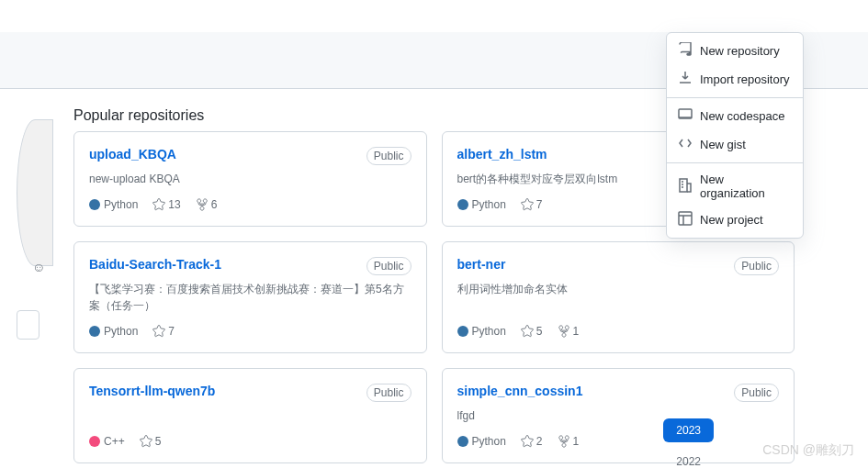 The width and height of the screenshot is (868, 468). Describe the element at coordinates (155, 264) in the screenshot. I see `repo-name-link: Baidu-Search-Track-1` at that location.